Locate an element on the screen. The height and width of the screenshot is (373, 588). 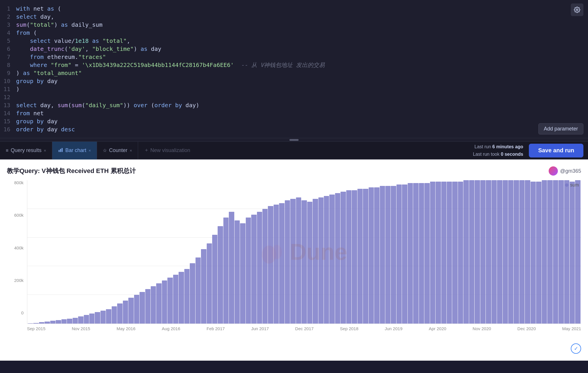
line-content: order by day desc is located at coordinates (301, 129).